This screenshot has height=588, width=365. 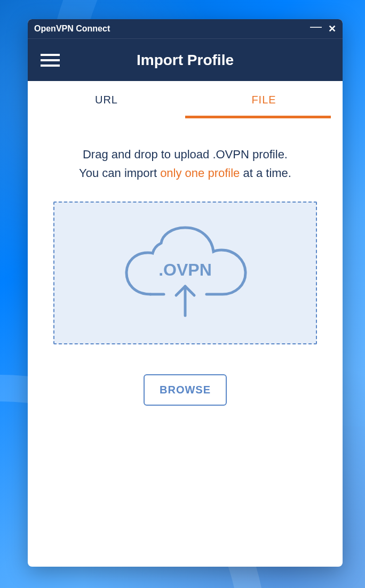 What do you see at coordinates (185, 164) in the screenshot?
I see `instructions-text: Drag and drop to upload .OVPN profile. Y…` at bounding box center [185, 164].